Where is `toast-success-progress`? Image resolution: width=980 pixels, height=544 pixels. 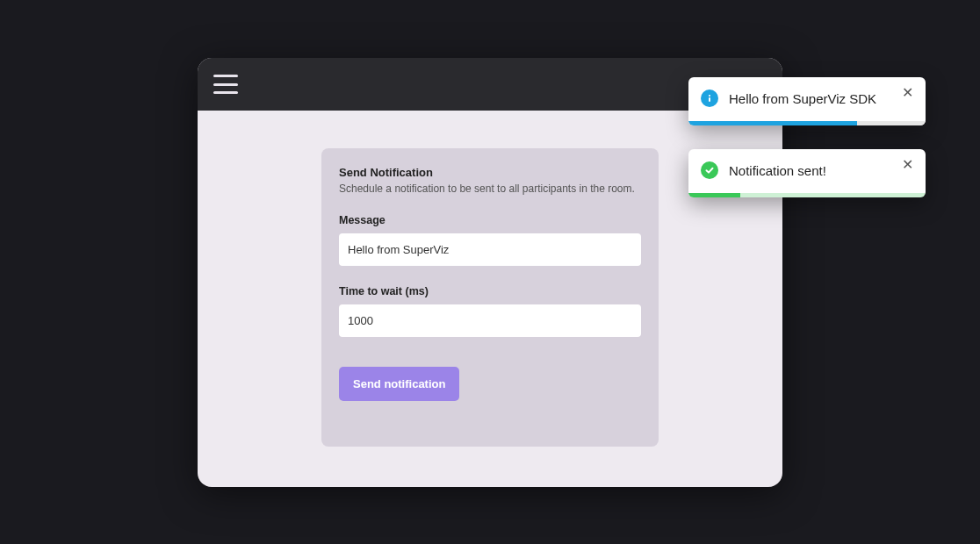 toast-success-progress is located at coordinates (807, 195).